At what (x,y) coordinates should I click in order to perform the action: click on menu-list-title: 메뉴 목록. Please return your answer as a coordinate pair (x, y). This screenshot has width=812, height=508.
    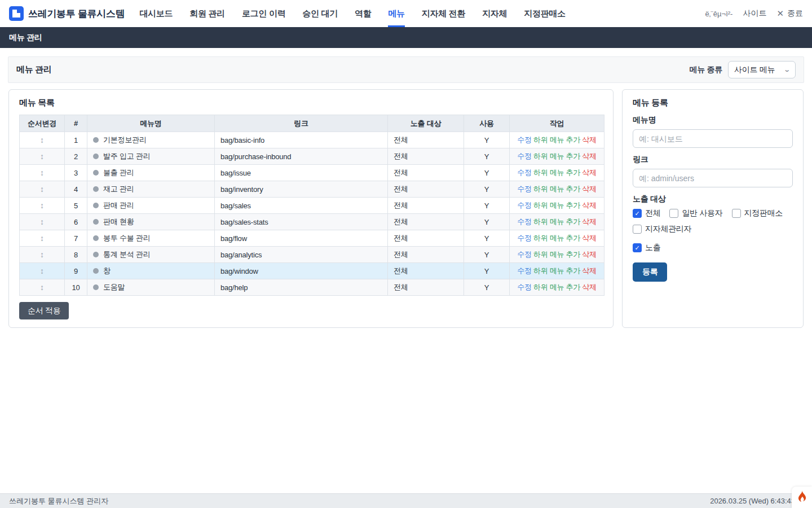
    Looking at the image, I should click on (311, 103).